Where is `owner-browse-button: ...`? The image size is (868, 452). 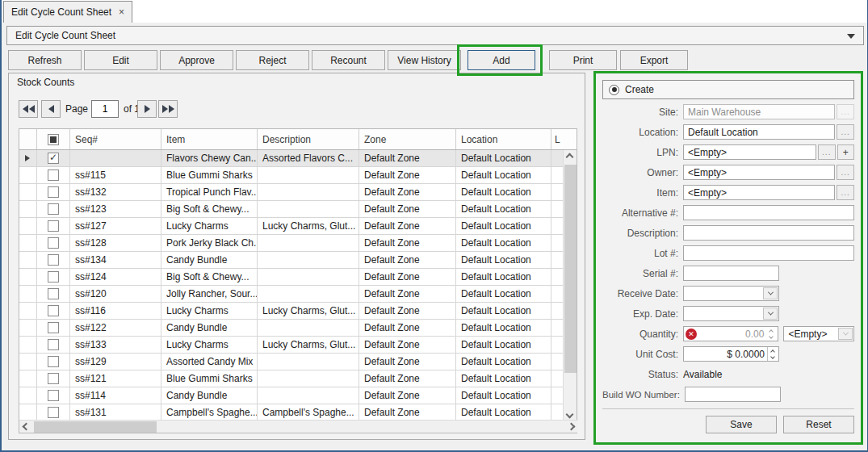 owner-browse-button: ... is located at coordinates (845, 173).